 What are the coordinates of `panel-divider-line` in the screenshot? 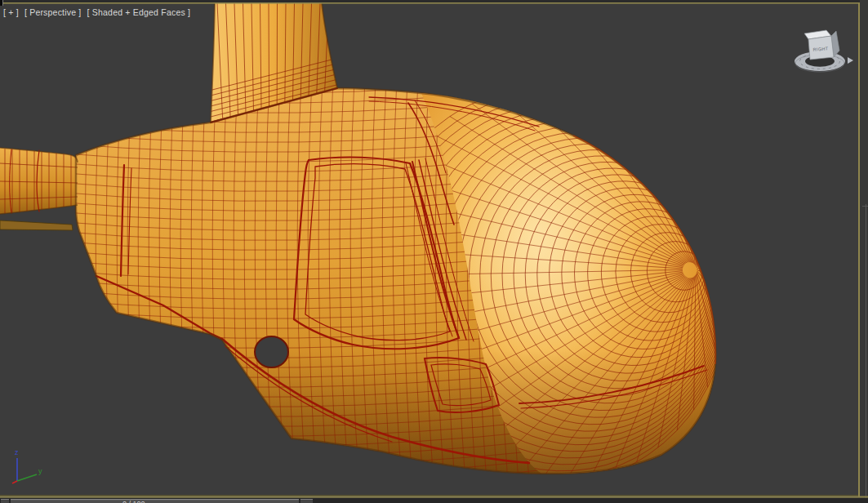 It's located at (866, 354).